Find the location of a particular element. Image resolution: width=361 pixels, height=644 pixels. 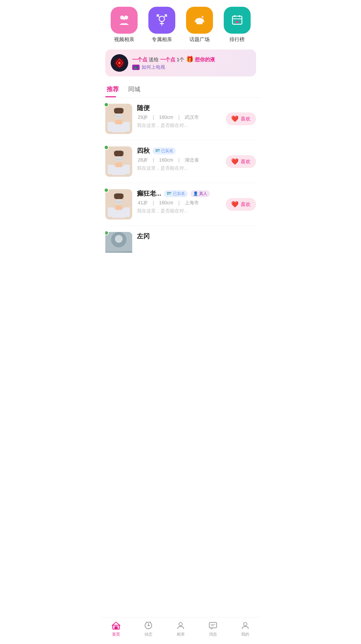

banner-action: 送给 is located at coordinates (154, 59).